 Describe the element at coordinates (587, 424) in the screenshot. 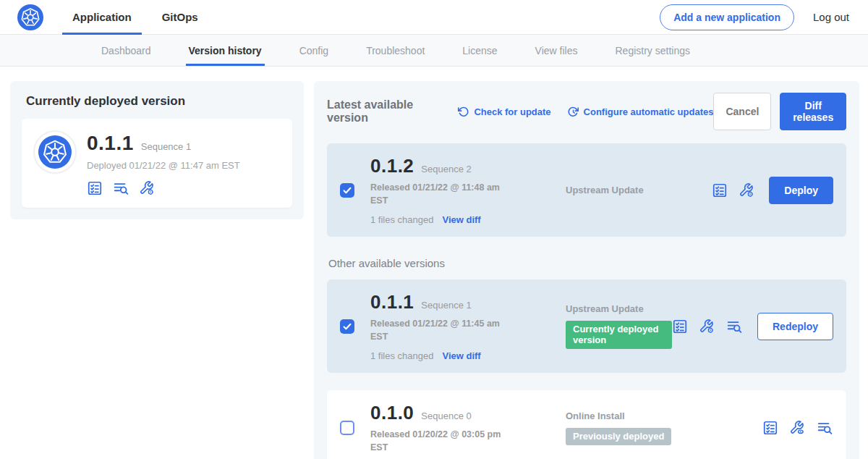

I see `release-row-0-1-0: 0.1.0 Sequence 0 Released 01/20/22 @ 03:…` at that location.